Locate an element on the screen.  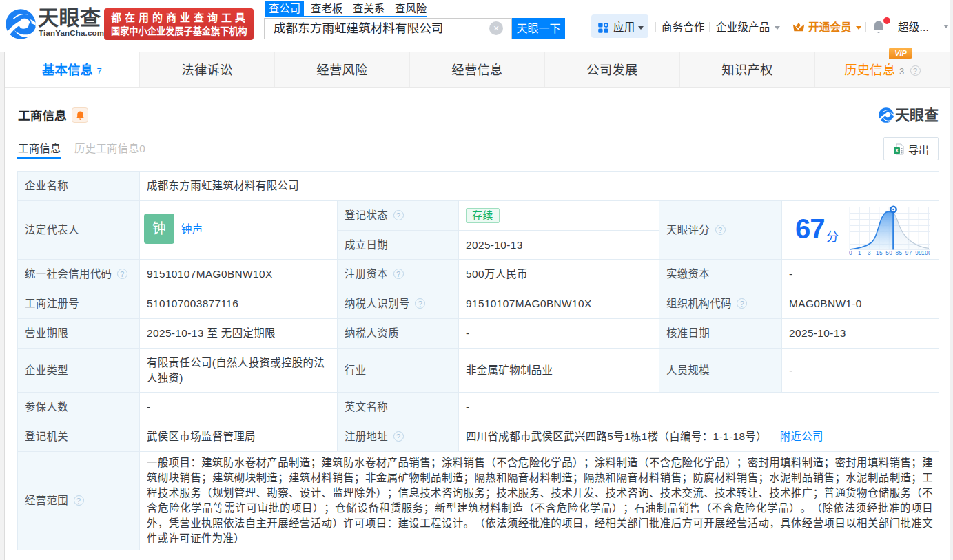
svg-text: 97 is located at coordinates (909, 253).